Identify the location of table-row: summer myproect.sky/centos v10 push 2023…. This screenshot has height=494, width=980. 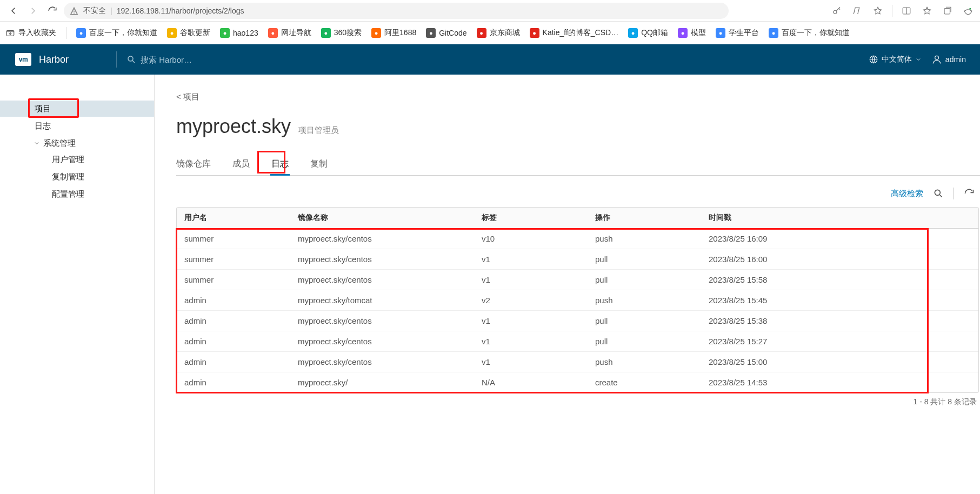
(577, 239).